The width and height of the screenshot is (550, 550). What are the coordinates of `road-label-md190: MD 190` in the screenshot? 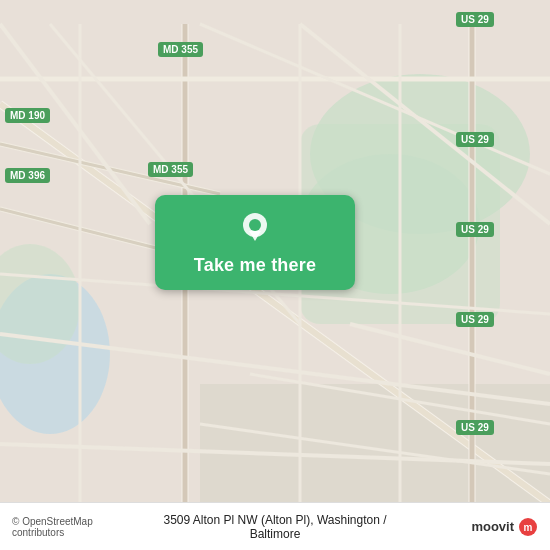 It's located at (28, 116).